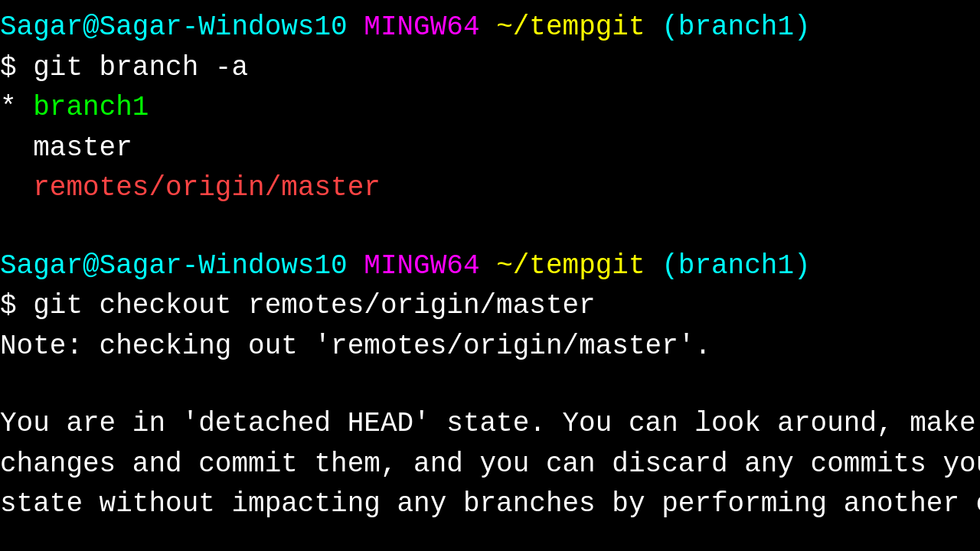 This screenshot has height=551, width=980. What do you see at coordinates (490, 69) in the screenshot?
I see `command-line-1: $ git branch -a` at bounding box center [490, 69].